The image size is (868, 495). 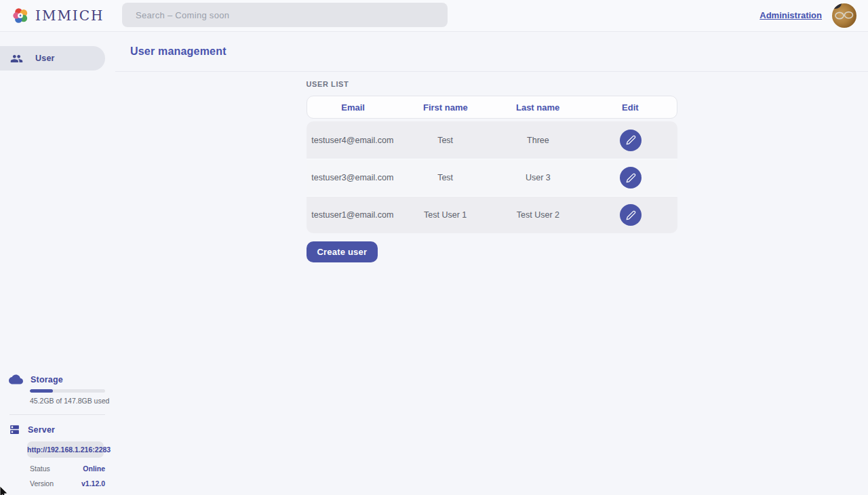 I want to click on table-header-row: Email First name Last name Edit, so click(x=492, y=107).